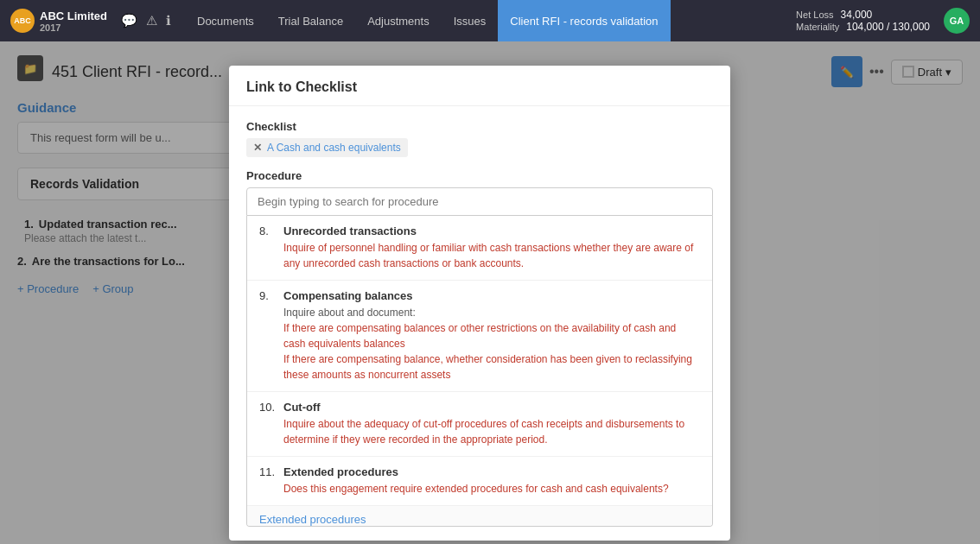  I want to click on proc-11-num: 11., so click(268, 471).